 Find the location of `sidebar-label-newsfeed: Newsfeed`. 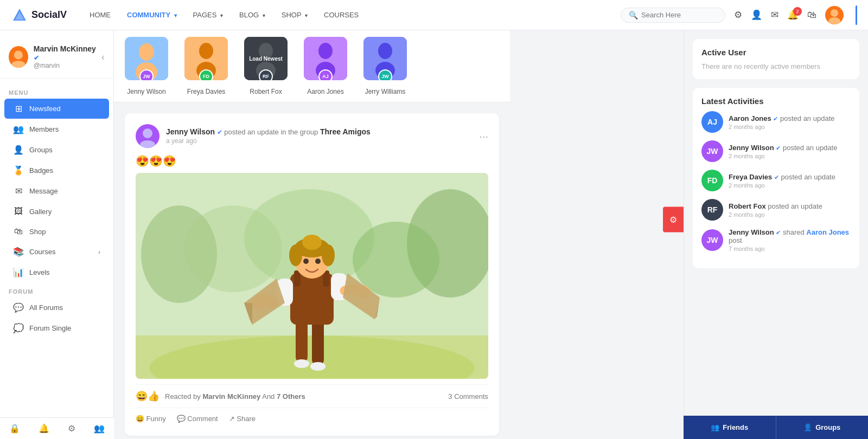

sidebar-label-newsfeed: Newsfeed is located at coordinates (45, 108).